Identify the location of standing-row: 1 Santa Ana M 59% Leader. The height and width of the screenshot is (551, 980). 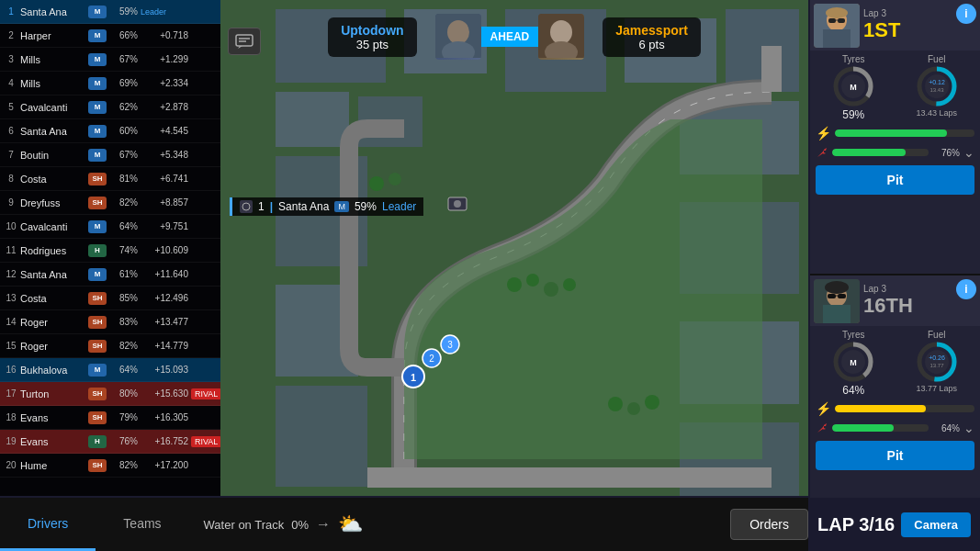
(110, 12).